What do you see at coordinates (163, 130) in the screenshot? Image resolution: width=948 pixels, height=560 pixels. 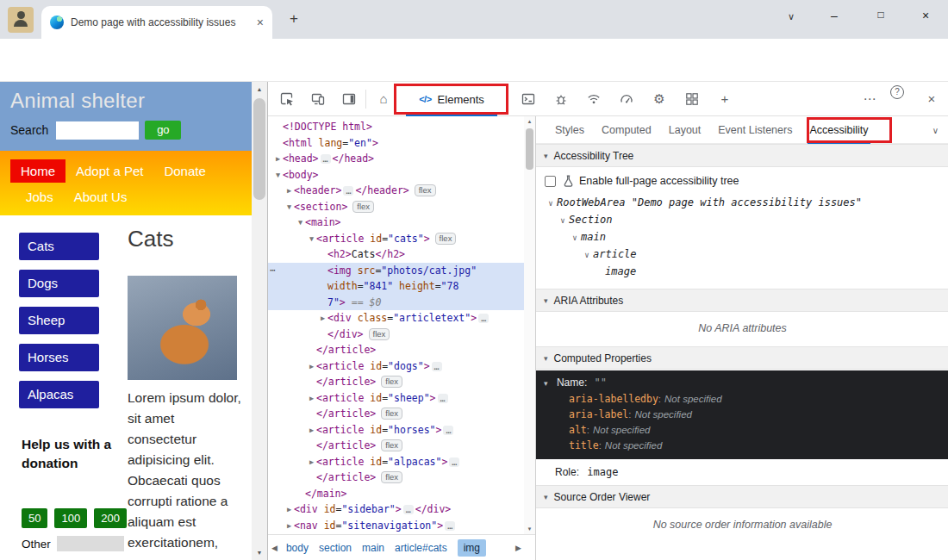 I see `search-go-button: go` at bounding box center [163, 130].